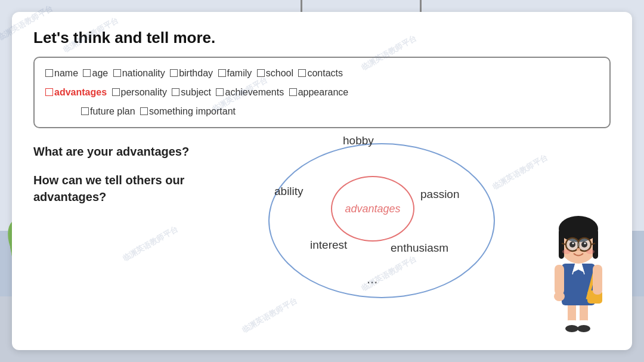  Describe the element at coordinates (275, 73) in the screenshot. I see `tag-school: school` at that location.